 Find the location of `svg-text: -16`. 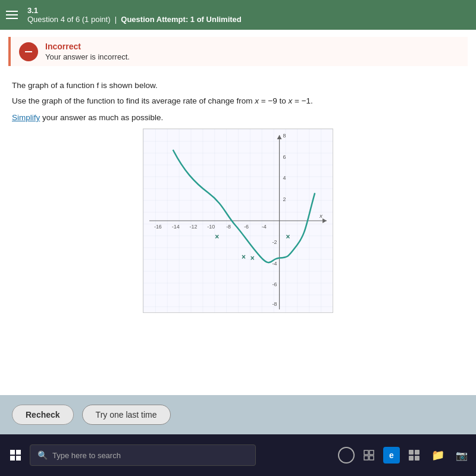

svg-text: -16 is located at coordinates (158, 227).